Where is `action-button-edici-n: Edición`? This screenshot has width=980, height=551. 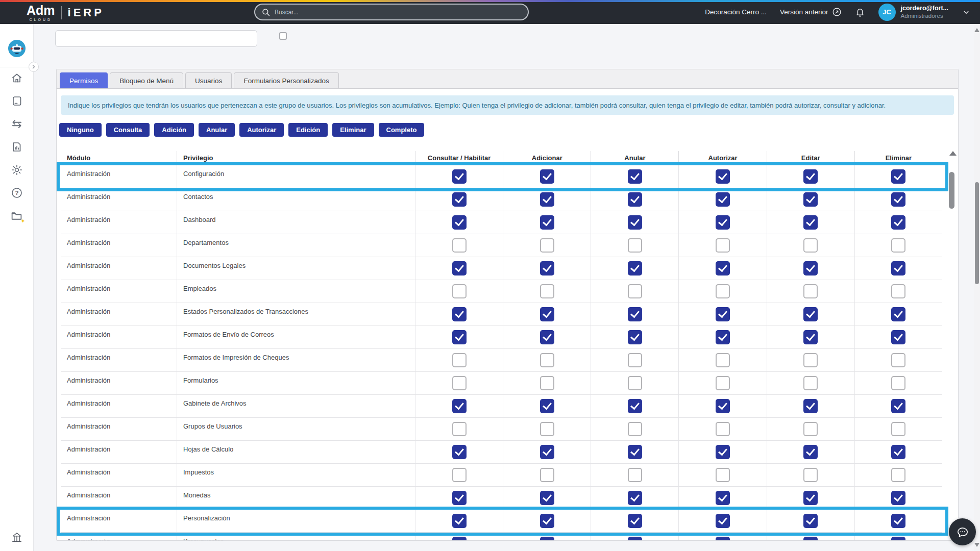
action-button-edici-n: Edición is located at coordinates (308, 130).